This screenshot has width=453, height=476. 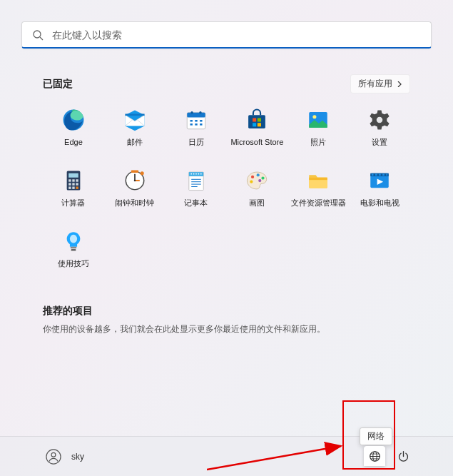 What do you see at coordinates (135, 143) in the screenshot?
I see `pinned-tile-label: 邮件` at bounding box center [135, 143].